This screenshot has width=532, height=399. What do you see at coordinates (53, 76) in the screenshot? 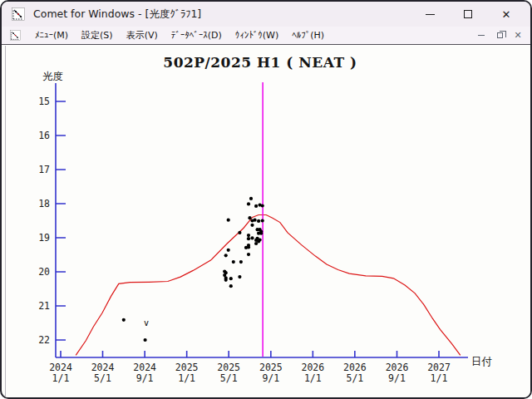
I see `y-axis-label: 光度` at bounding box center [53, 76].